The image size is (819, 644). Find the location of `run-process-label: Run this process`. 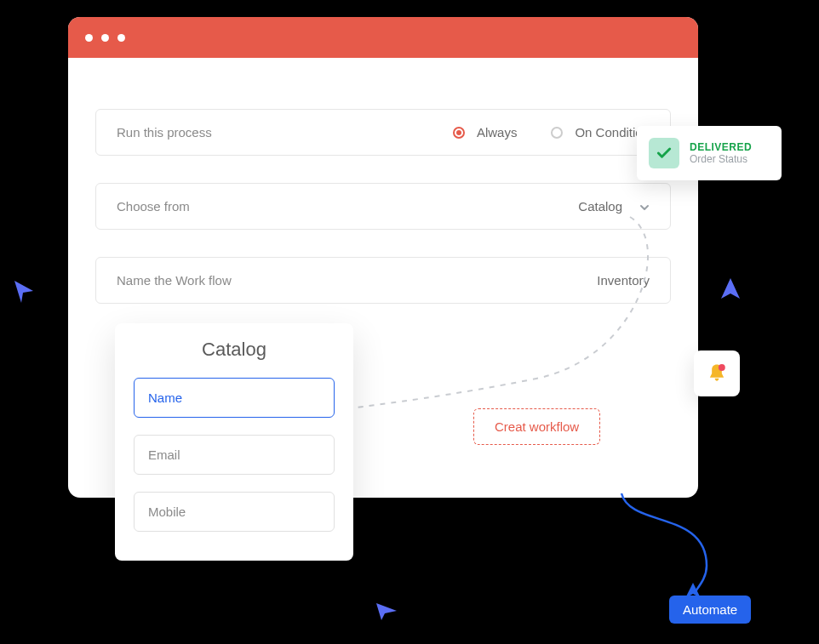

run-process-label: Run this process is located at coordinates (284, 133).